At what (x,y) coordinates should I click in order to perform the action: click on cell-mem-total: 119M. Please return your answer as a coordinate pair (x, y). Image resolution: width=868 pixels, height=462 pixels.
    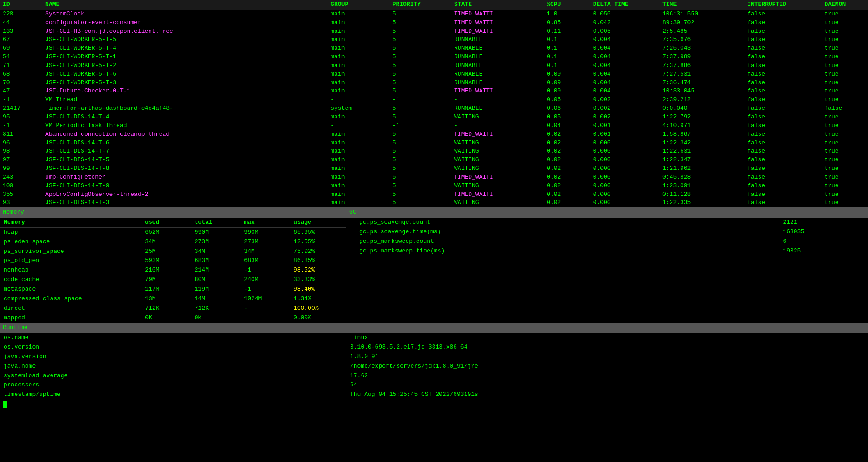
    Looking at the image, I should click on (216, 290).